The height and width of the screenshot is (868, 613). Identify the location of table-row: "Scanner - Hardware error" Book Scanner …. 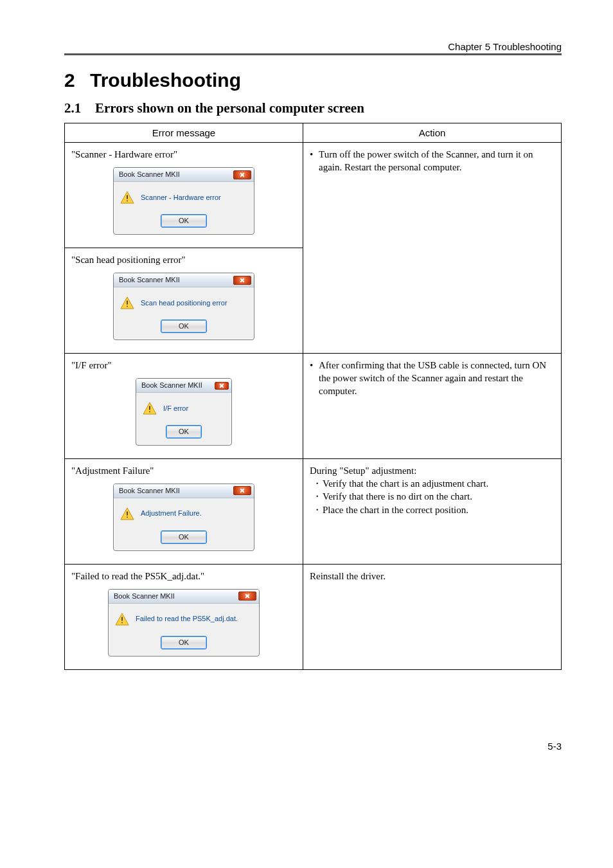
(314, 195).